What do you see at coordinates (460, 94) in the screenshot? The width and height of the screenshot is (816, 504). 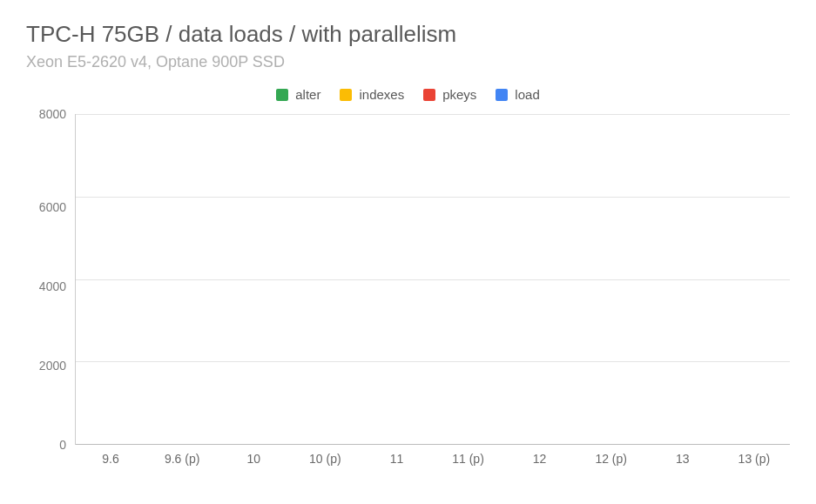 I see `legend-label: pkeys` at bounding box center [460, 94].